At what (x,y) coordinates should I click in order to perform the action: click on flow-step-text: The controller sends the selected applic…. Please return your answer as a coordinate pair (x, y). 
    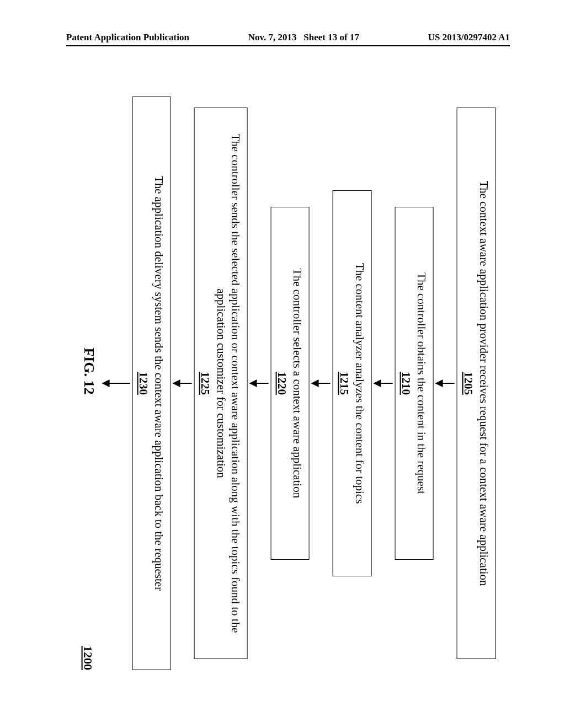
    Looking at the image, I should click on (228, 383).